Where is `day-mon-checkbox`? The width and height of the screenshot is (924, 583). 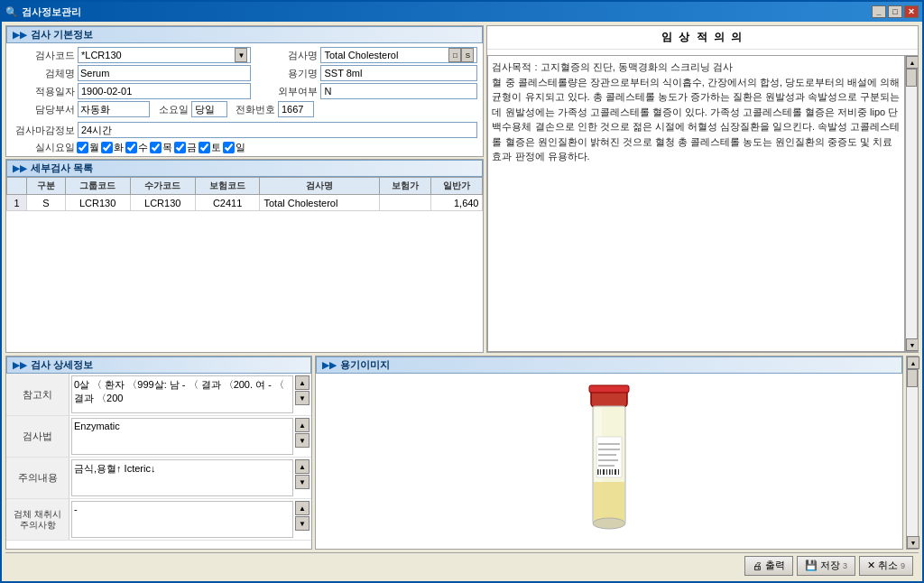
day-mon-checkbox is located at coordinates (83, 148).